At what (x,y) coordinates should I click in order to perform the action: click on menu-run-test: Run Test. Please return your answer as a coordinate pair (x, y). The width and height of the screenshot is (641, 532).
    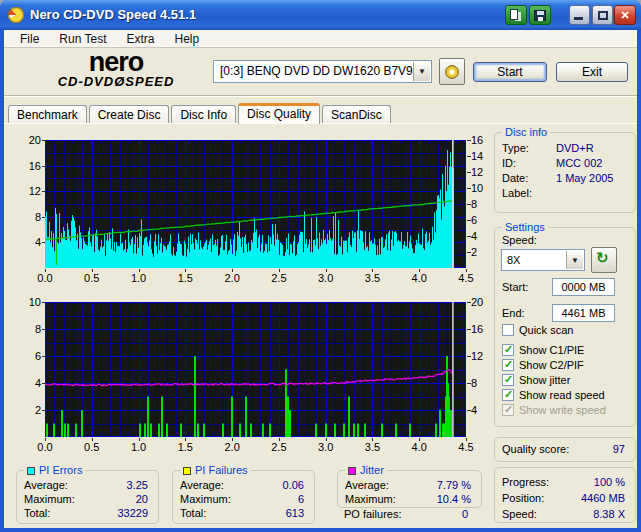
    Looking at the image, I should click on (82, 39).